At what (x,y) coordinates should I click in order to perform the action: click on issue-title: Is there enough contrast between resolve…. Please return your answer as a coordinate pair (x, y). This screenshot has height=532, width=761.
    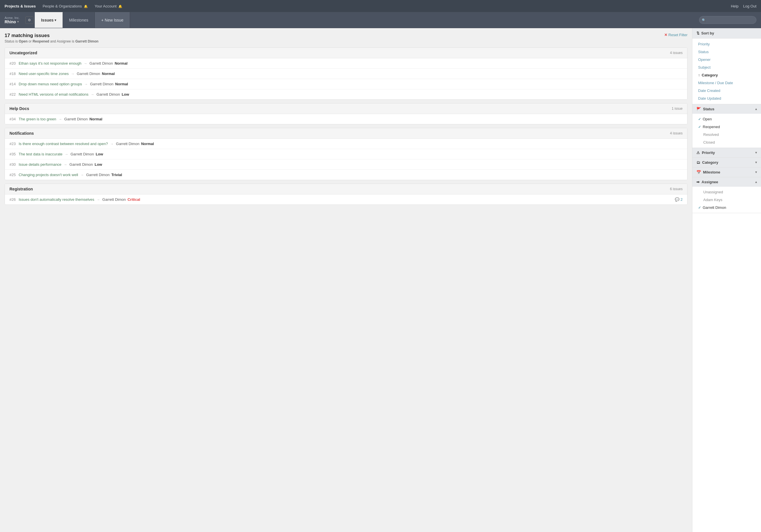
    Looking at the image, I should click on (63, 144).